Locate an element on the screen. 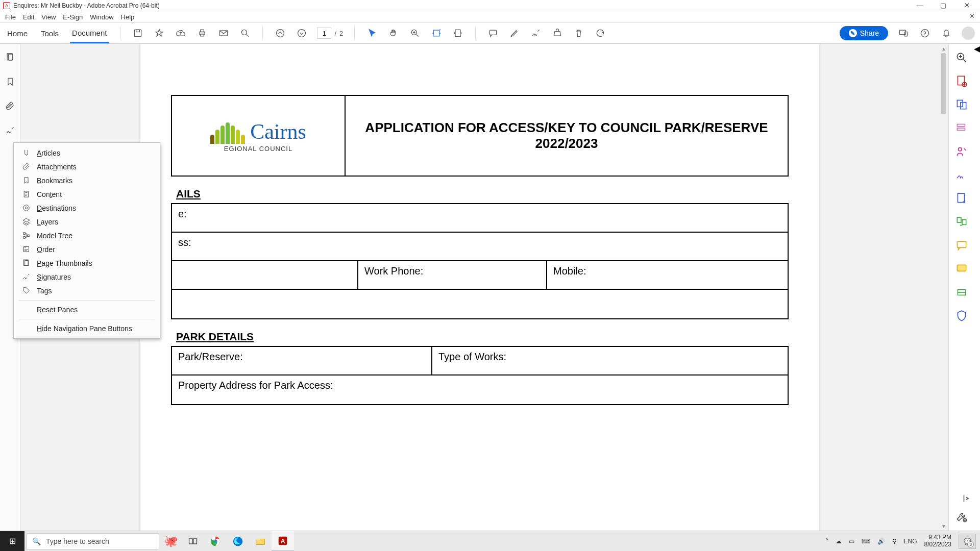  bookmark-panel-icon is located at coordinates (10, 83).